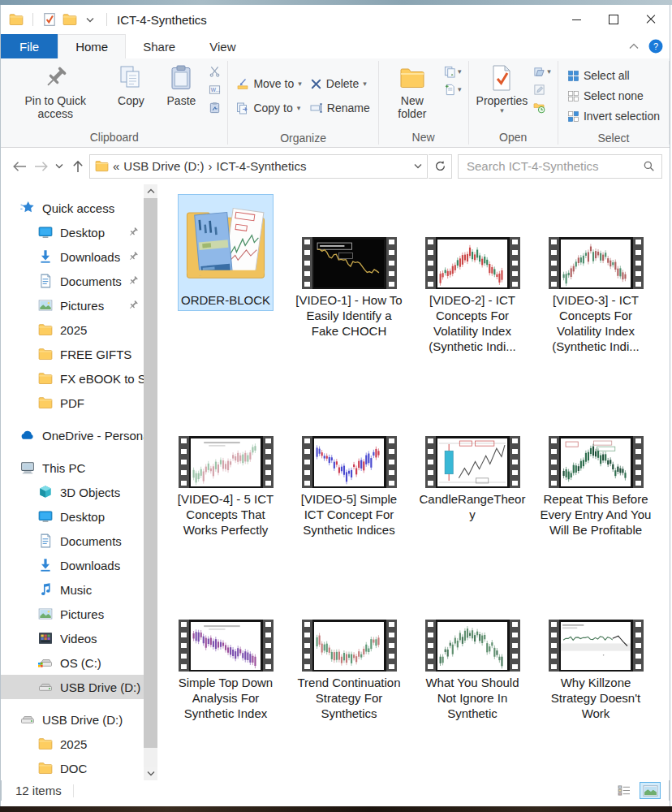  What do you see at coordinates (614, 116) in the screenshot?
I see `invert-selection-button: Invert selection` at bounding box center [614, 116].